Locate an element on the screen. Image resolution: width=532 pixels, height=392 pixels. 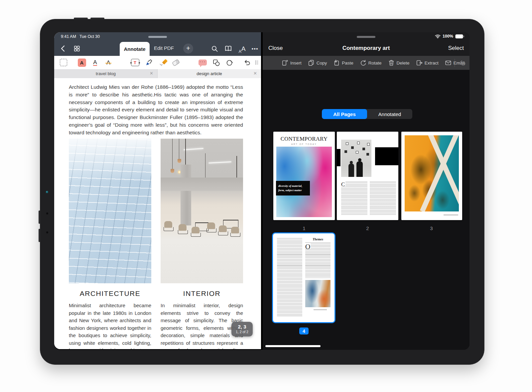
insert-label: Insert is located at coordinates (296, 63).